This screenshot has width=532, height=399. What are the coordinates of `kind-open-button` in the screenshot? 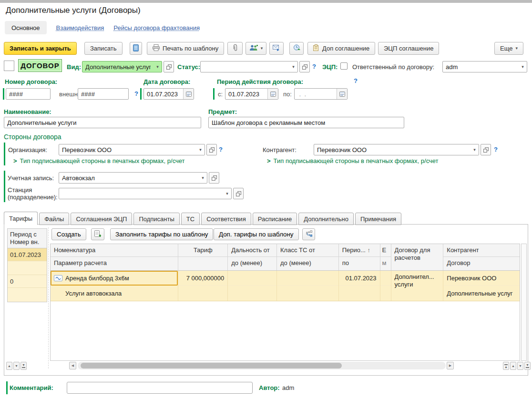 It's located at (169, 67).